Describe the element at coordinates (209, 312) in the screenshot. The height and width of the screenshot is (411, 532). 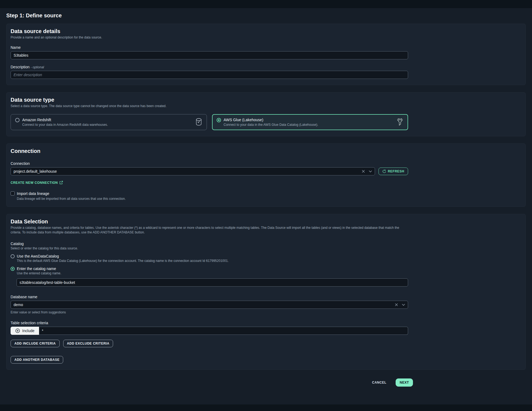
I see `database-name-hint: Enter value or select from suggestions` at that location.